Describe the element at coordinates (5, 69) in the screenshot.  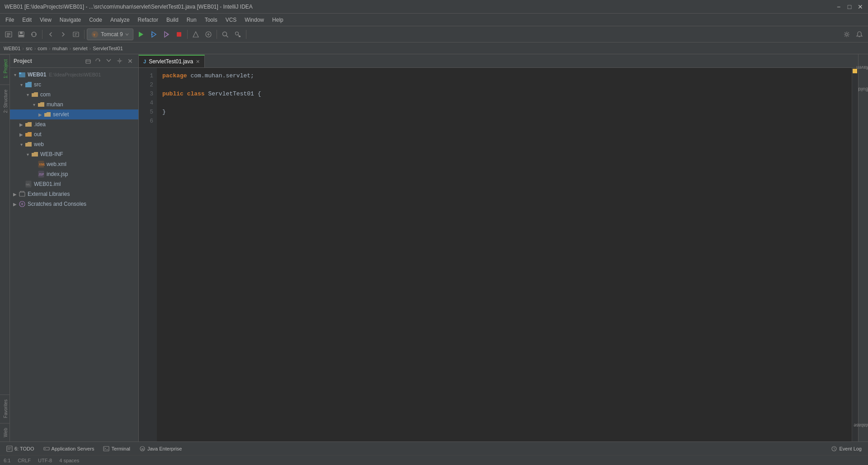
I see `left-tab-project: 1: Project` at that location.